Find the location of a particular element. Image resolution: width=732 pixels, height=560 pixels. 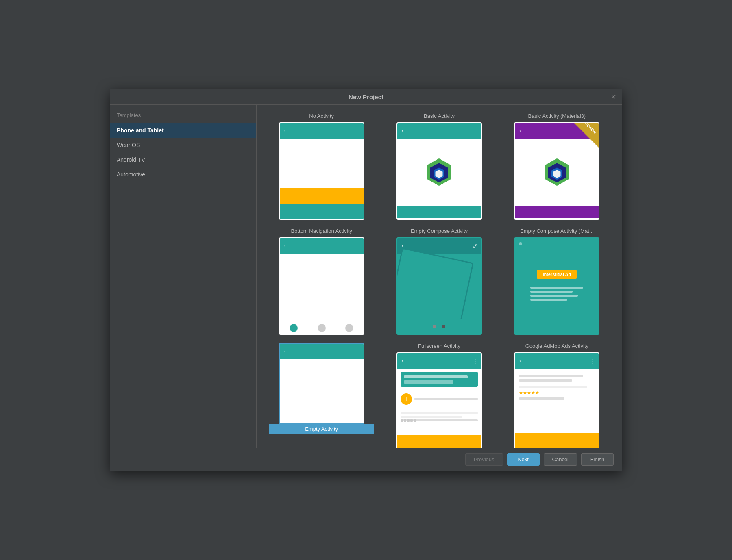

admob-top-bar: ← ⋮ is located at coordinates (557, 361).